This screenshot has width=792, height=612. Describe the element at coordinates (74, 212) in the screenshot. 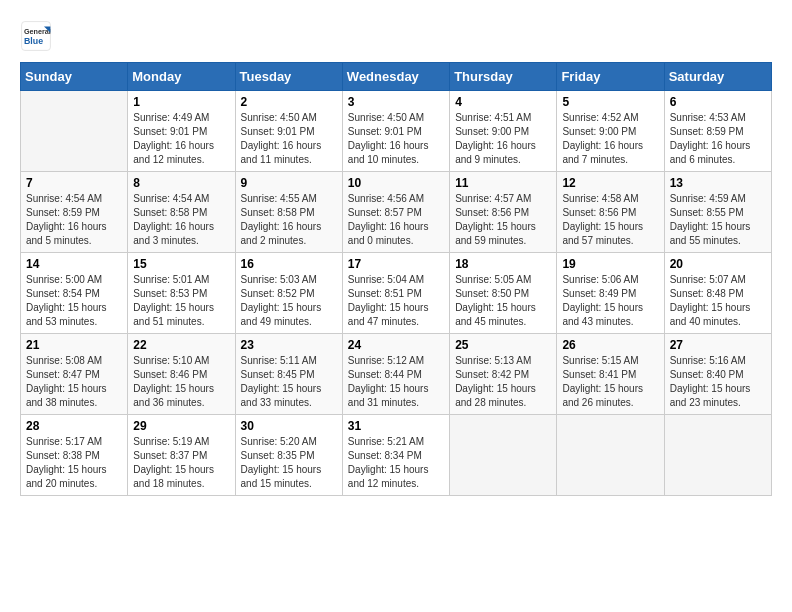

I see `calendar-cell: 7Sunrise: 4:54 AM Sunset: 8:59 PM Daylig…` at that location.